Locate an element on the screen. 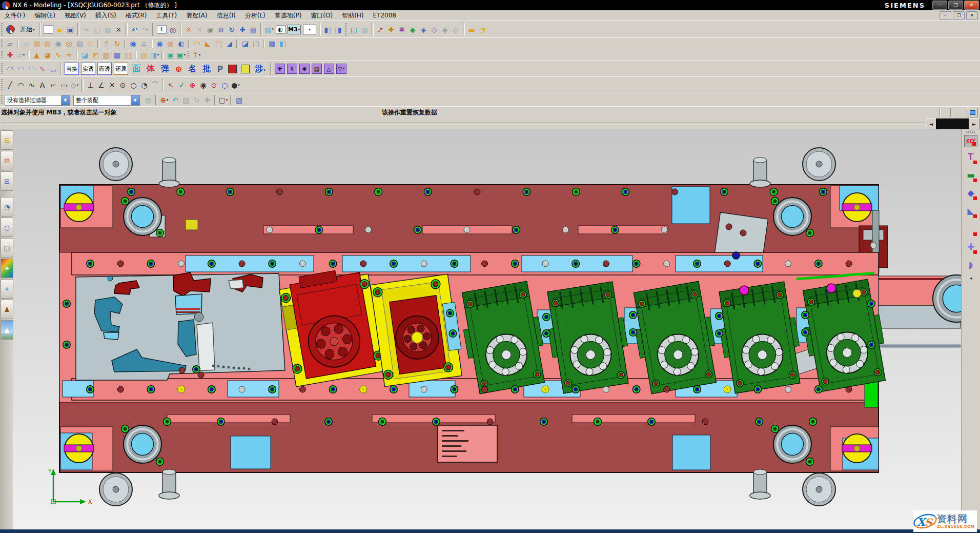  menu-analysis: 分析(L) is located at coordinates (255, 15).